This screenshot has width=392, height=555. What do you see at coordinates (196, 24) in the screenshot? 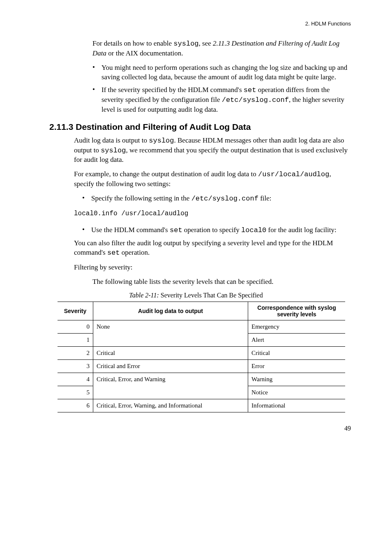
I see `page-header: 2. HDLM Functions` at bounding box center [196, 24].